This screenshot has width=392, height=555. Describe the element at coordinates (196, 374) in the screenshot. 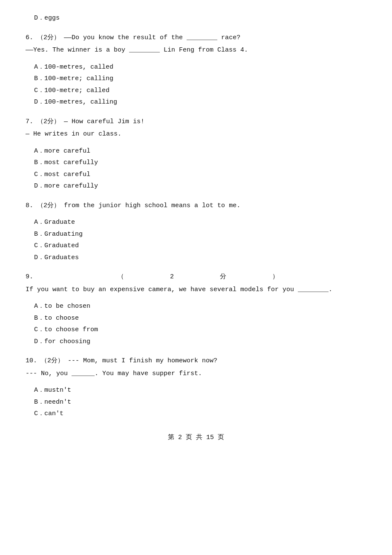

I see `q10-stem-line2: --- No, you ______. You may have supper …` at that location.